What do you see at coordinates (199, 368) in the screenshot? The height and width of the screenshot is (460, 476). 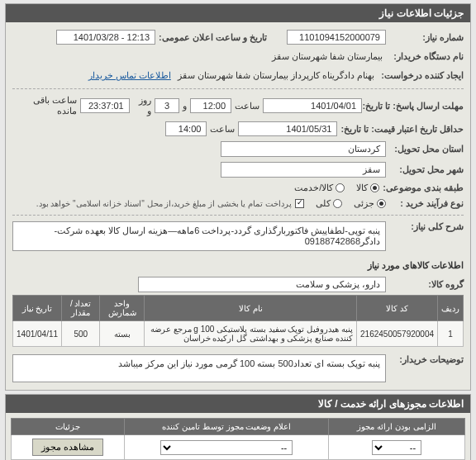 I see `buyer-notes-value: پنبه توپک بسته ای تعداد500 بسته 100 گرمی…` at bounding box center [199, 368].